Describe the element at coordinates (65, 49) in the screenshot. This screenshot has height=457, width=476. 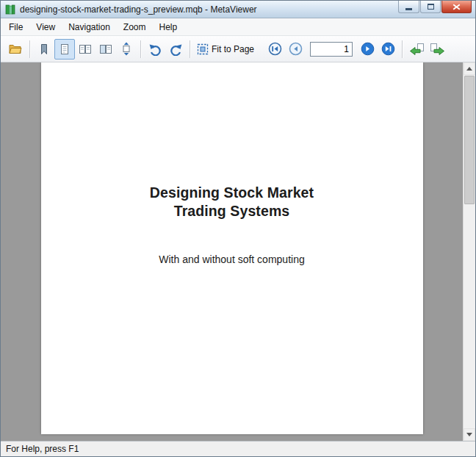
I see `single-page-view-button` at that location.